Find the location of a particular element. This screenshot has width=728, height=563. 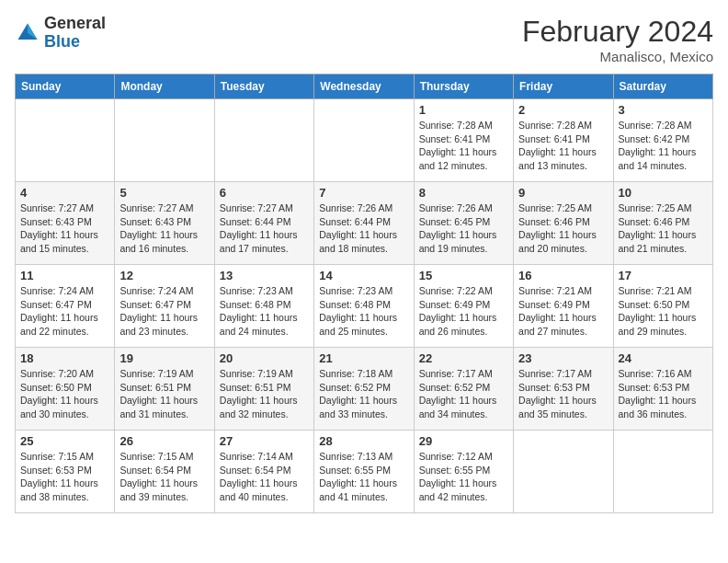

table-row: 15Sunrise: 7:22 AMSunset: 6:49 PMDayligh… is located at coordinates (463, 306).